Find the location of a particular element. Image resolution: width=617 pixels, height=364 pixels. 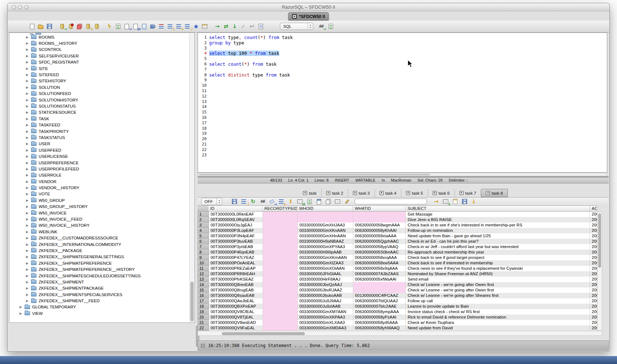

view-cell-icon: 66 is located at coordinates (262, 202).